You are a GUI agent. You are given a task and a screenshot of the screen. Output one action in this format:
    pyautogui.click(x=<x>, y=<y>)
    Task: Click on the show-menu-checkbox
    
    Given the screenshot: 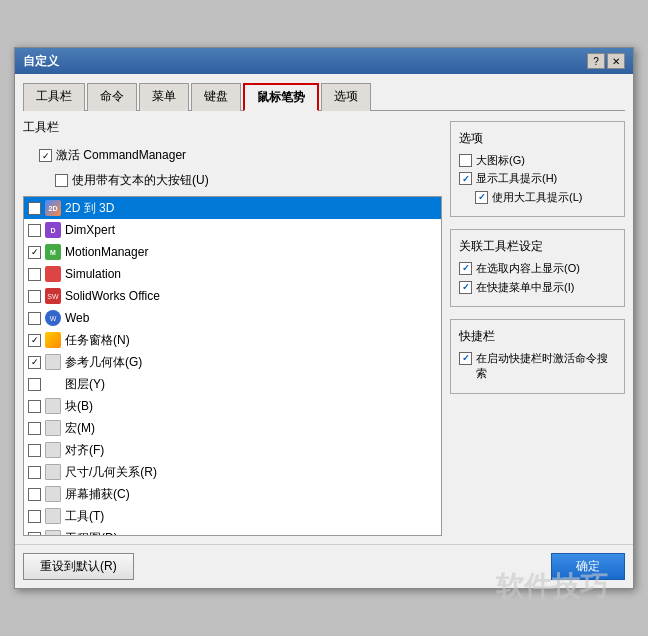 What is the action you would take?
    pyautogui.click(x=466, y=288)
    